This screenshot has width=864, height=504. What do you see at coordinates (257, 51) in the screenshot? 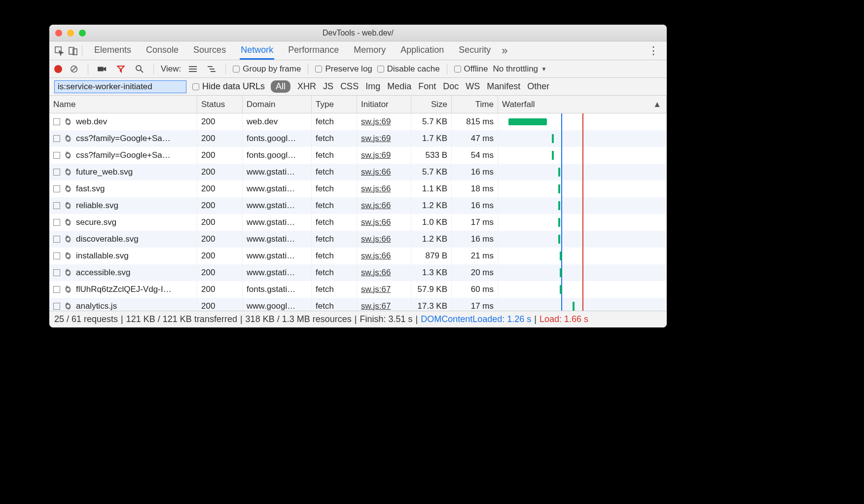
I see `tab-network: Network` at bounding box center [257, 51].